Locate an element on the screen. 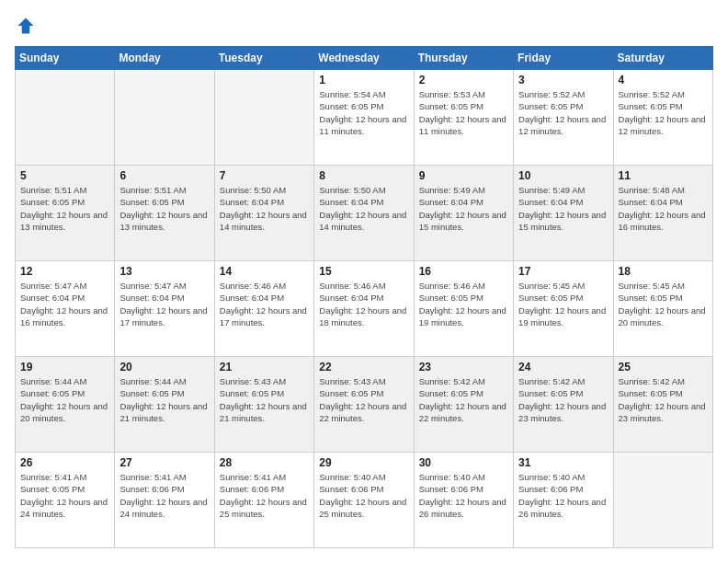 The width and height of the screenshot is (728, 563). calendar-cell: 20Sunrise: 5:44 AM Sunset: 6:05 PM Dayli… is located at coordinates (165, 405).